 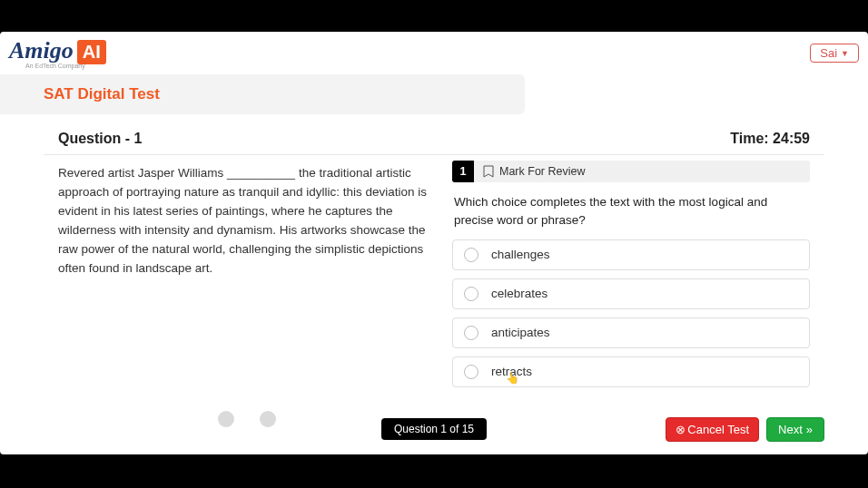 I want to click on next-button: Next », so click(x=795, y=430).